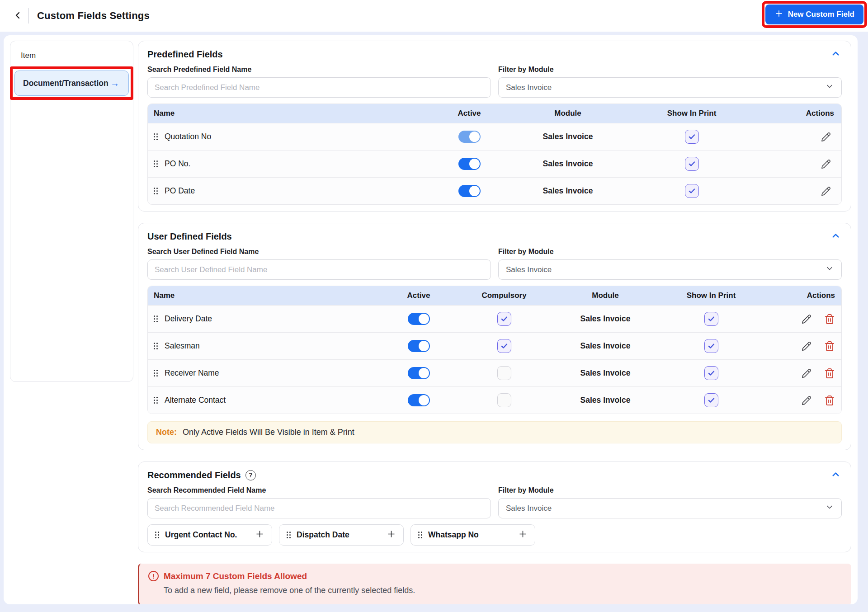 This screenshot has height=612, width=868. I want to click on recommended-module-select: Sales Invoice, so click(670, 508).